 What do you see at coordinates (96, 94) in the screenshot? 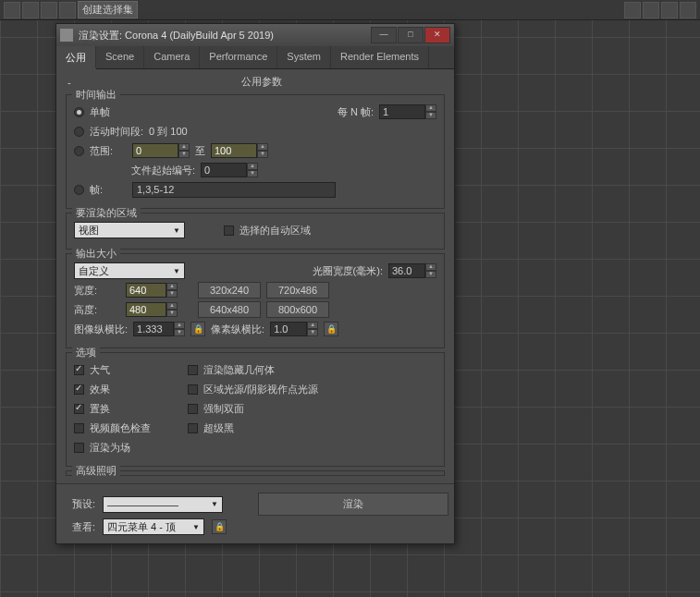
I see `group-title: 时间输出` at bounding box center [96, 94].